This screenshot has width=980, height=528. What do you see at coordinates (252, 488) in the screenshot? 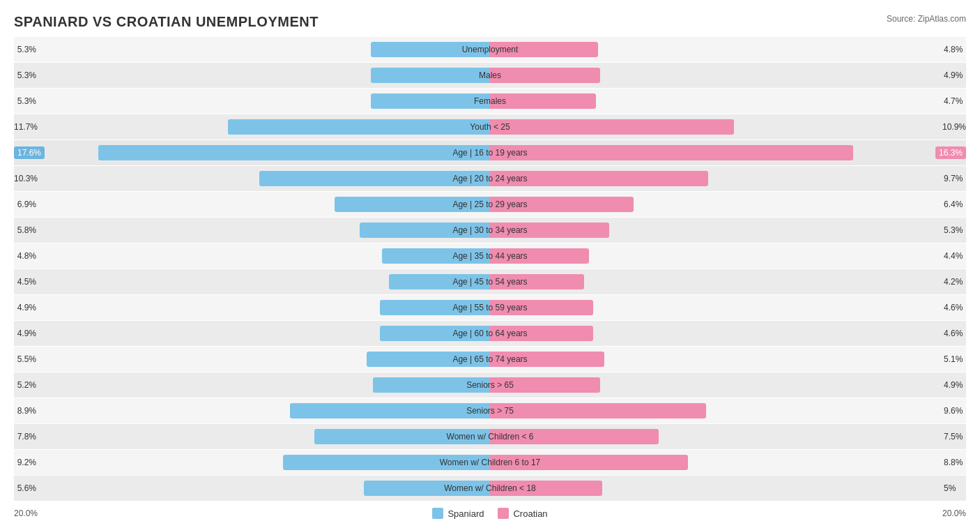
I see `left-section: 5.6%` at bounding box center [252, 488].